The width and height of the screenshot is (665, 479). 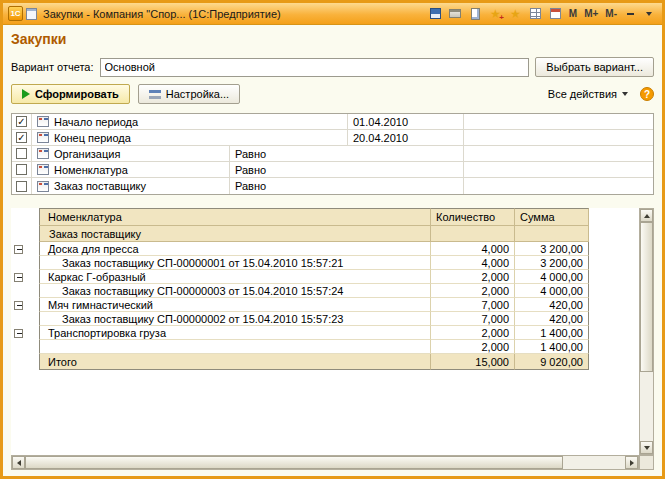 I want to click on settings-button: Настройка..., so click(x=189, y=94).